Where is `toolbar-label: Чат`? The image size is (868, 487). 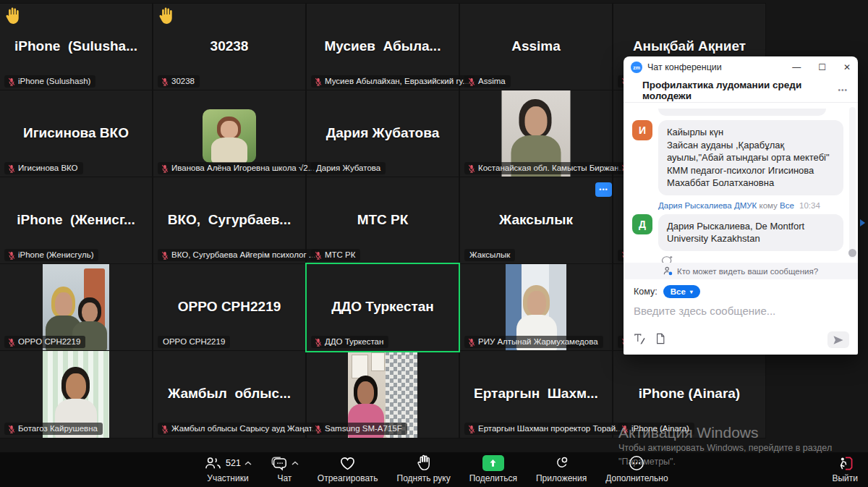 toolbar-label: Чат is located at coordinates (284, 478).